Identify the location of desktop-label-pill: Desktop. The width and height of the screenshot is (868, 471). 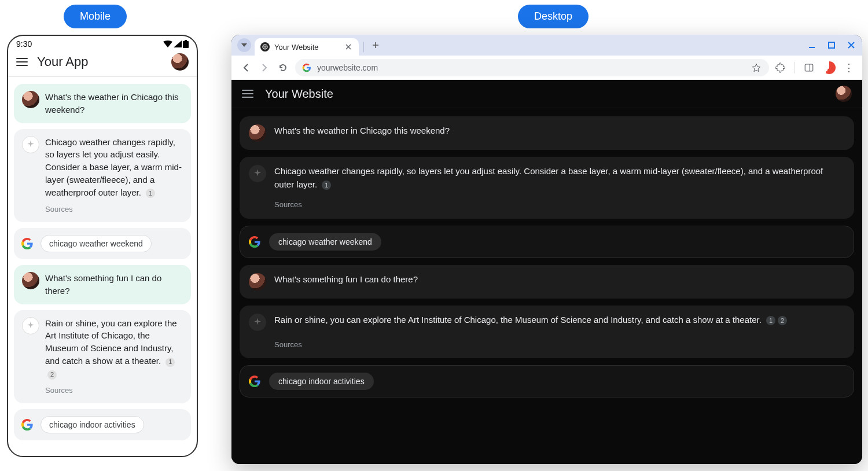
(553, 16).